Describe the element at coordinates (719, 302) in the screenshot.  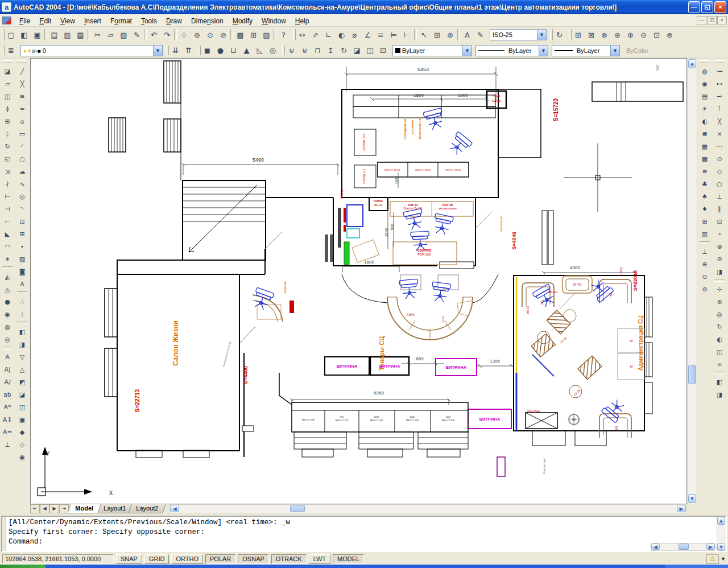
I see `3d-zoom-icon: ⊕` at that location.